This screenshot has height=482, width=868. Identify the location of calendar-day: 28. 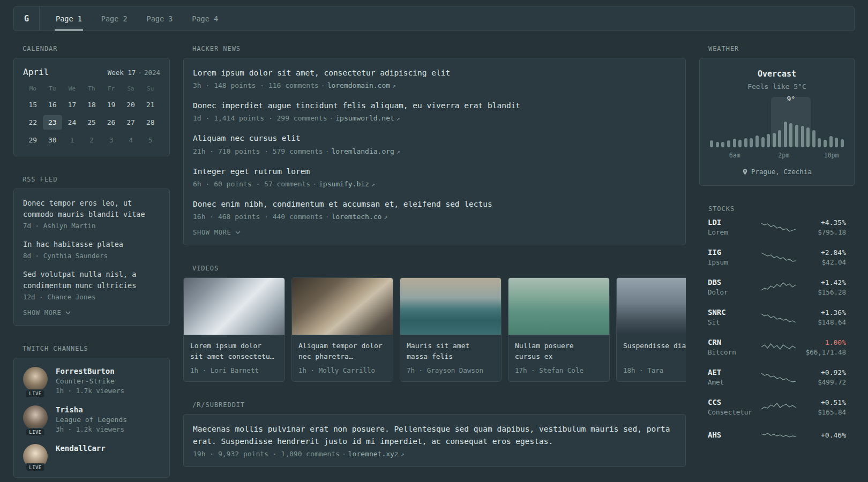
(150, 122).